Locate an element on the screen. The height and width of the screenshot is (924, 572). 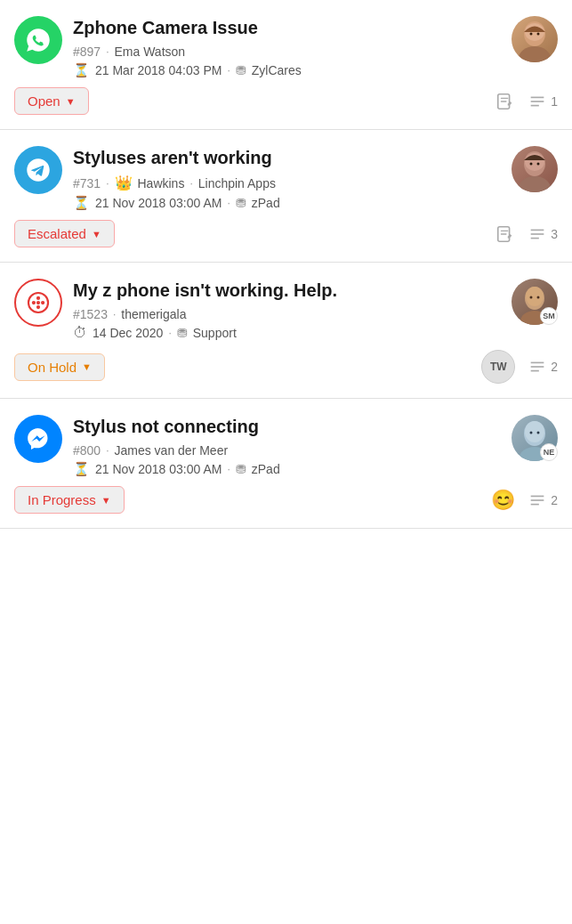
card-footer: In Progress ▼ 😊 2 is located at coordinates (286, 500).